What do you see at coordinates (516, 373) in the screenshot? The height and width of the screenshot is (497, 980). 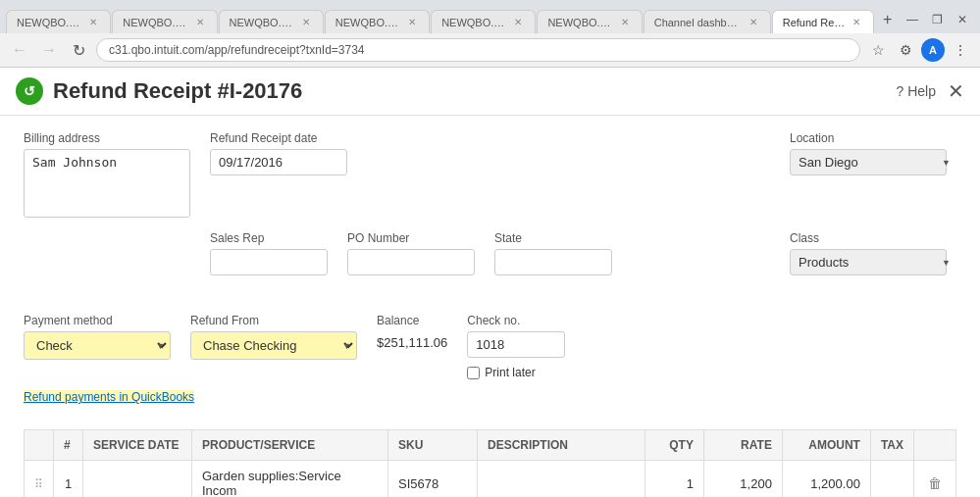 I see `print-later-label: Print later` at bounding box center [516, 373].